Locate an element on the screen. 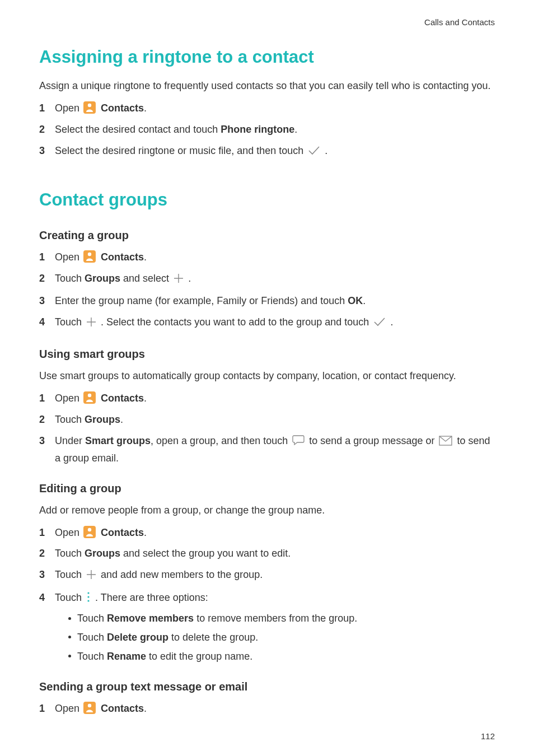 Image resolution: width=534 pixels, height=756 pixels. step-item: Enter the group name (for example, Famil… is located at coordinates (267, 301).